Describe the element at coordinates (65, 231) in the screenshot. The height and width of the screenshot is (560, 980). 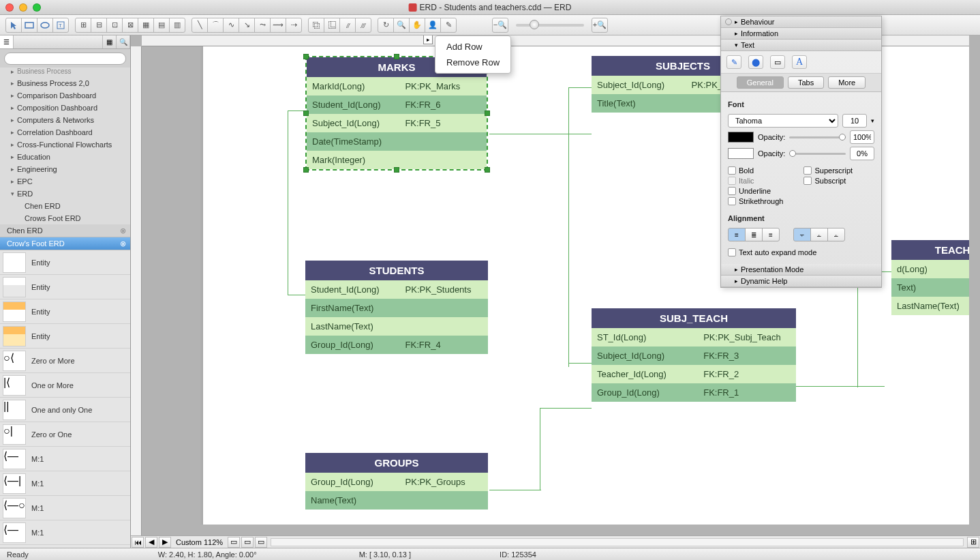
I see `open-lib-chen: Chen ERD⊗` at that location.